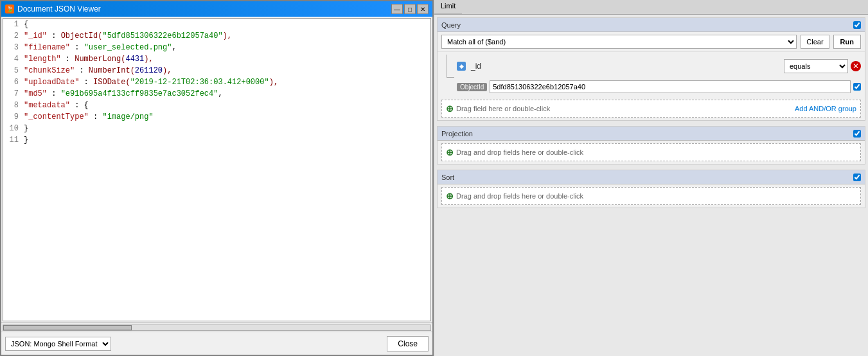 Image resolution: width=868 pixels, height=356 pixels. Describe the element at coordinates (651, 75) in the screenshot. I see `filter-area: ◆ _id equals not equals greater than les…` at that location.